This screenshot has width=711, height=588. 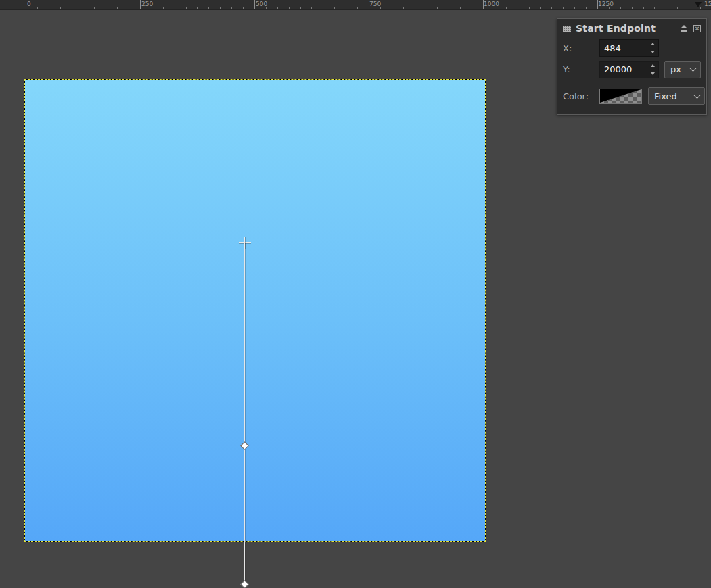 What do you see at coordinates (356, 5) in the screenshot?
I see `horizontal-ruler: 0 250 500 750 1000 1250 15` at bounding box center [356, 5].